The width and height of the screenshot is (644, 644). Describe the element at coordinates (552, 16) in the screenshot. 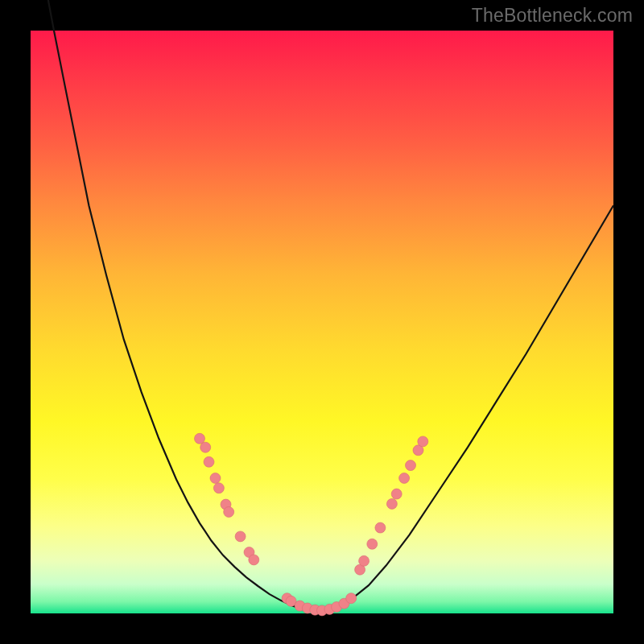

I see `watermark-label: TheBottleneck.com` at that location.